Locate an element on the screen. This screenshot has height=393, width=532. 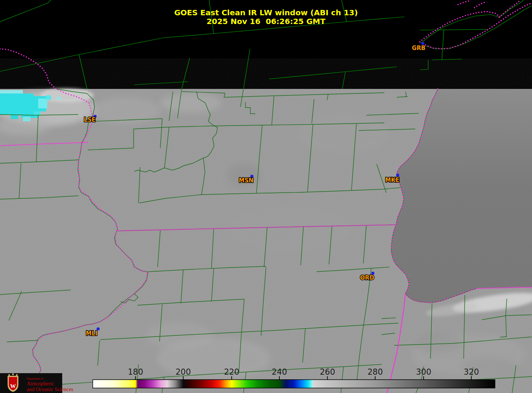
city-label: MLI is located at coordinates (92, 333).